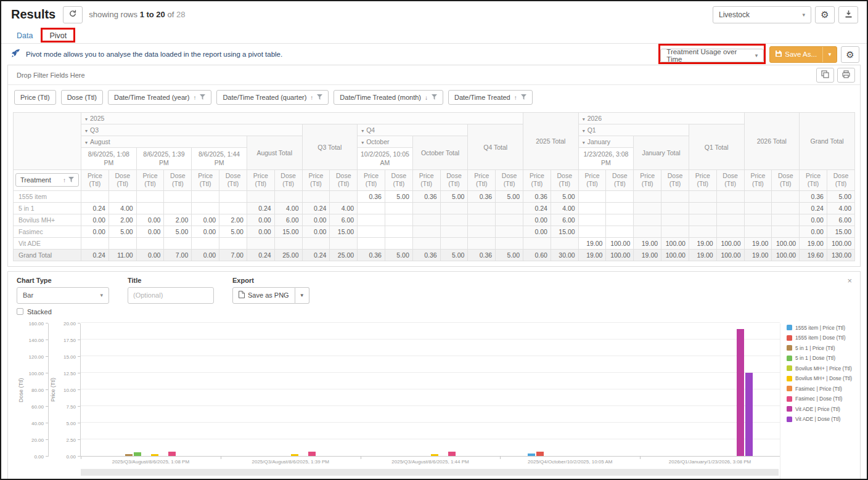 This screenshot has width=868, height=480. What do you see at coordinates (302, 118) in the screenshot?
I see `column-group-2025: ▾2025` at bounding box center [302, 118].